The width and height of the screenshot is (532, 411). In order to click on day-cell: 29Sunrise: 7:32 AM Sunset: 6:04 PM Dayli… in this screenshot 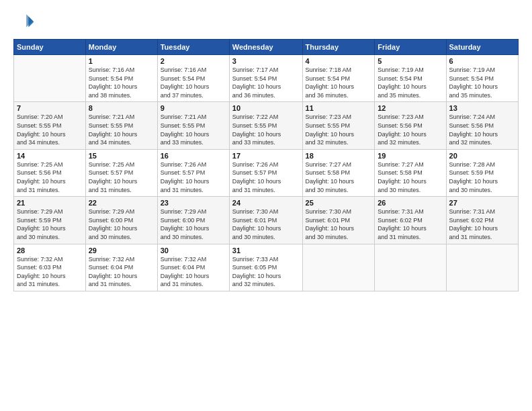, I will do `click(121, 267)`.